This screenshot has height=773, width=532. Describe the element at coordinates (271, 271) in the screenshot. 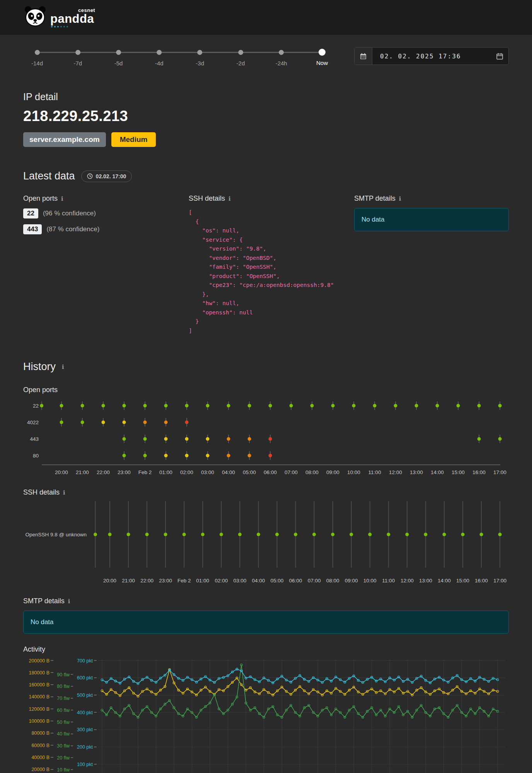

I see `ssh-json-block: [ { "os": null, "service": { "version": …` at that location.